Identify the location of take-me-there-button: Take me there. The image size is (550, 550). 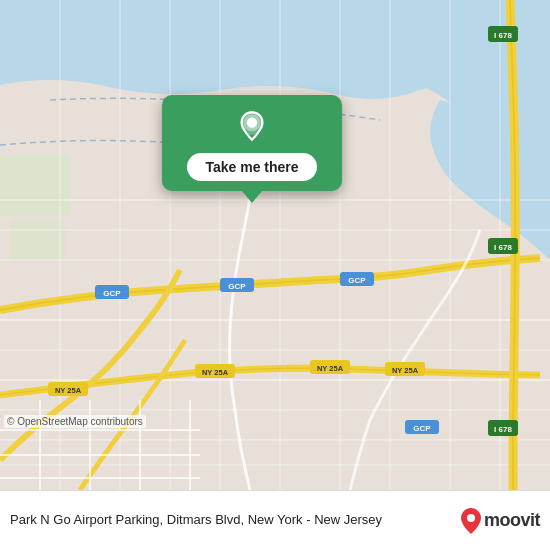
(252, 167).